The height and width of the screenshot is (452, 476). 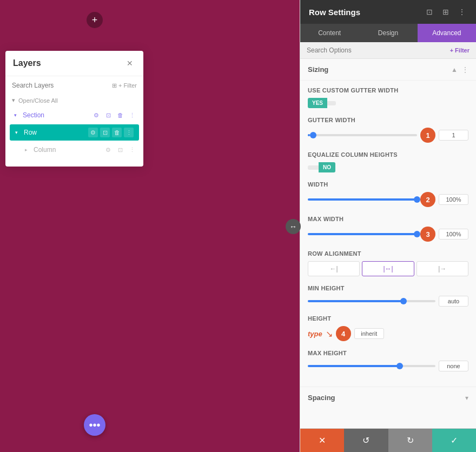 I want to click on gutter-badge-1: 1, so click(x=428, y=135).